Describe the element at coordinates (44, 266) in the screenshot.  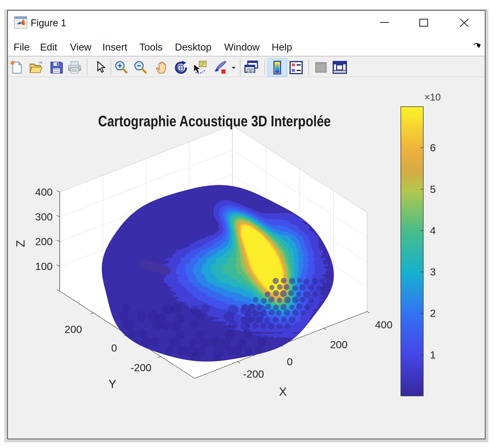
I see `svg-text: 100` at that location.